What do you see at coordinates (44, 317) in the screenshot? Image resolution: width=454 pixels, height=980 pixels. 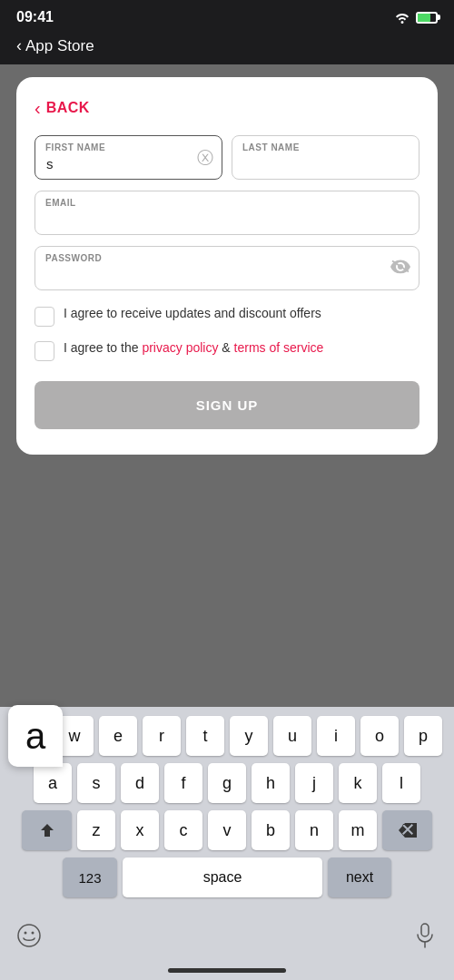 I see `checkbox-updates` at bounding box center [44, 317].